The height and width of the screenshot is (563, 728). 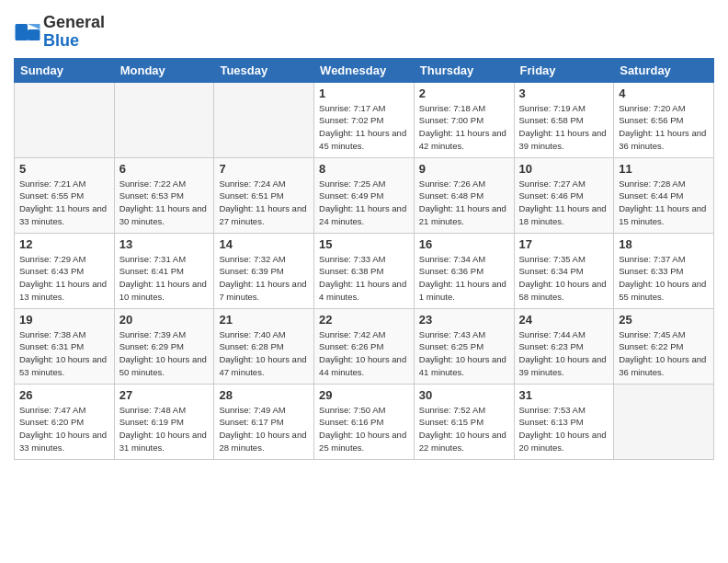 I want to click on sunrise-text: Sunrise: 7:21 AM, so click(x=52, y=184).